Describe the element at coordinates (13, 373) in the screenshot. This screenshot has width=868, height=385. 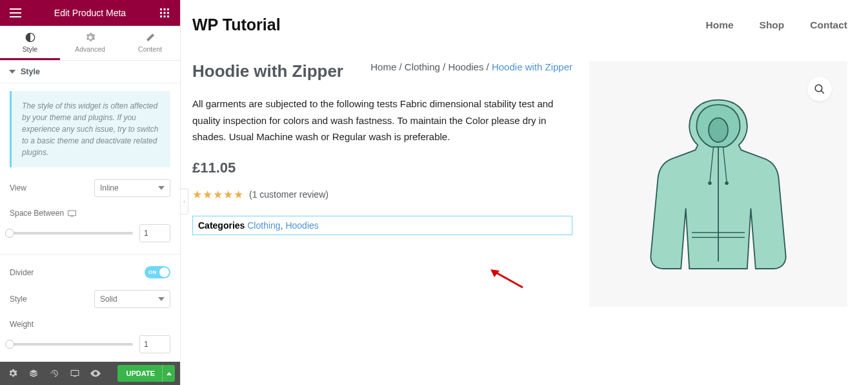
I see `settings-icon` at that location.